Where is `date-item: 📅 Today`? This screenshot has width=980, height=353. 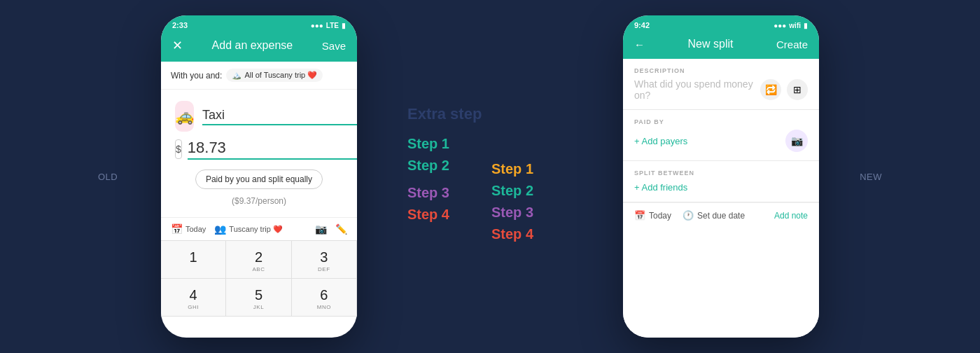 date-item: 📅 Today is located at coordinates (188, 229).